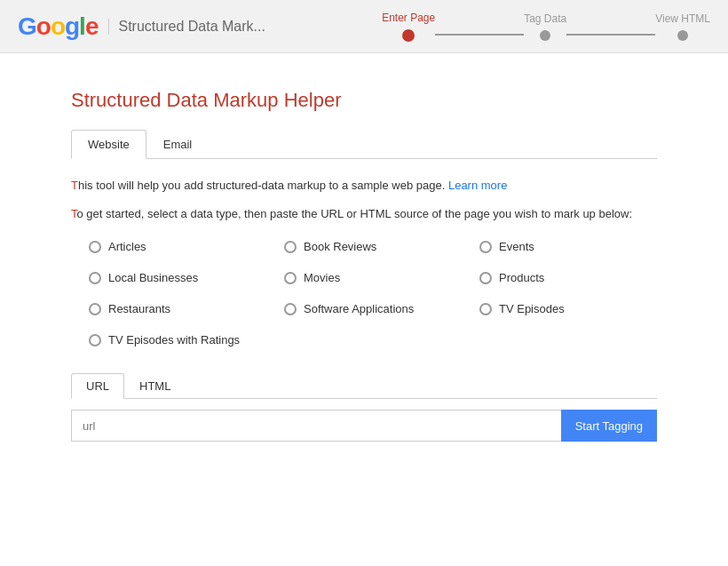 The height and width of the screenshot is (566, 728). What do you see at coordinates (153, 277) in the screenshot?
I see `radio-label: Local Businesses` at bounding box center [153, 277].